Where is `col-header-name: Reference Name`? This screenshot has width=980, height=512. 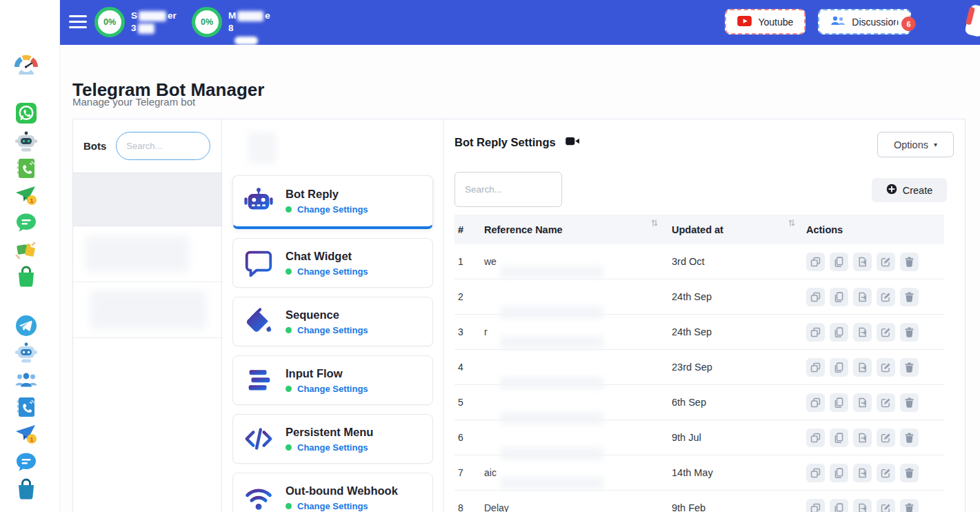 col-header-name: Reference Name is located at coordinates (574, 230).